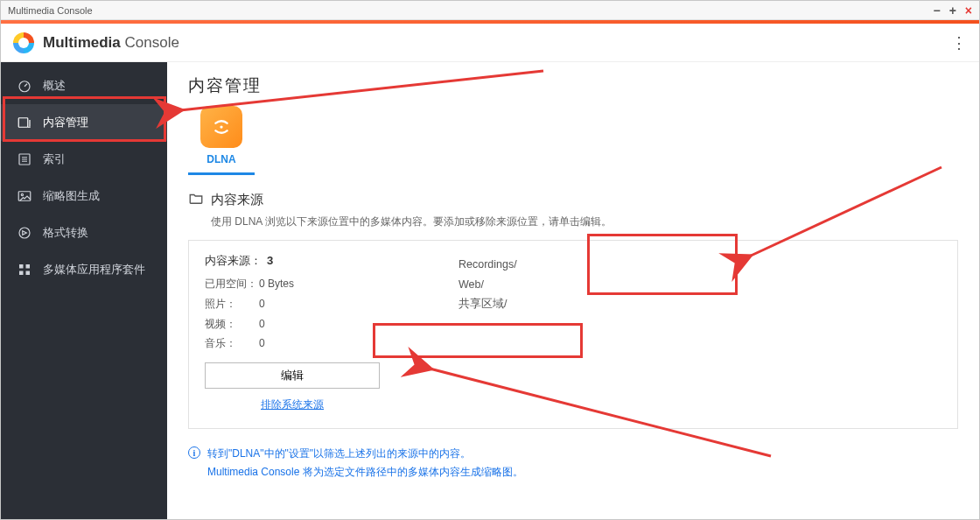  I want to click on source-path: Web/, so click(488, 285).